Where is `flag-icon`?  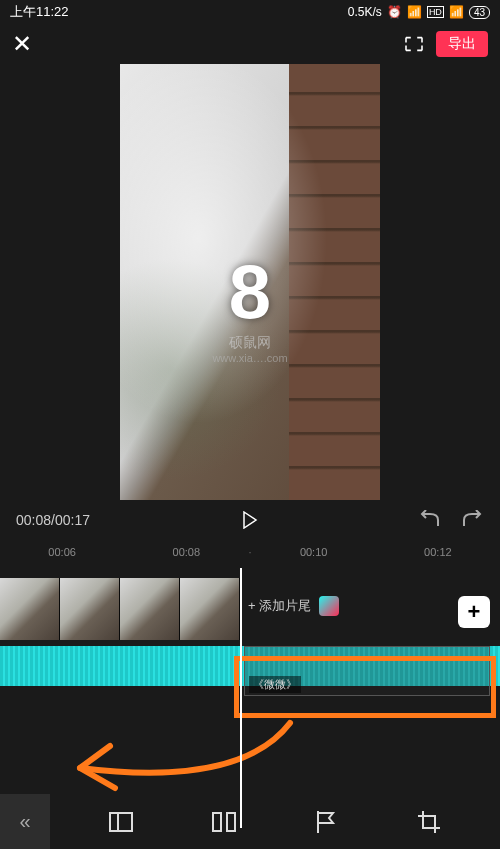
flag-icon is located at coordinates (326, 822).